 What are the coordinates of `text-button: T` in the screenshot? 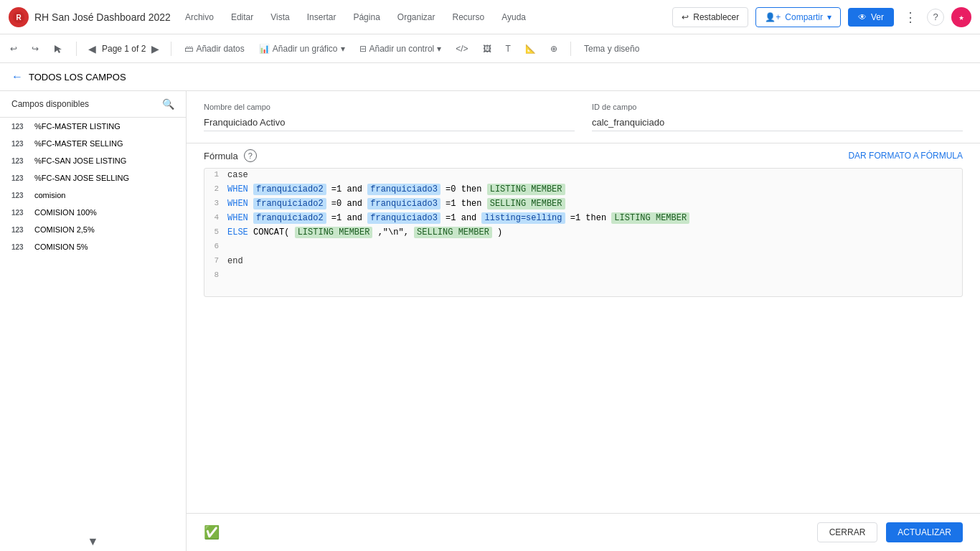 It's located at (508, 49).